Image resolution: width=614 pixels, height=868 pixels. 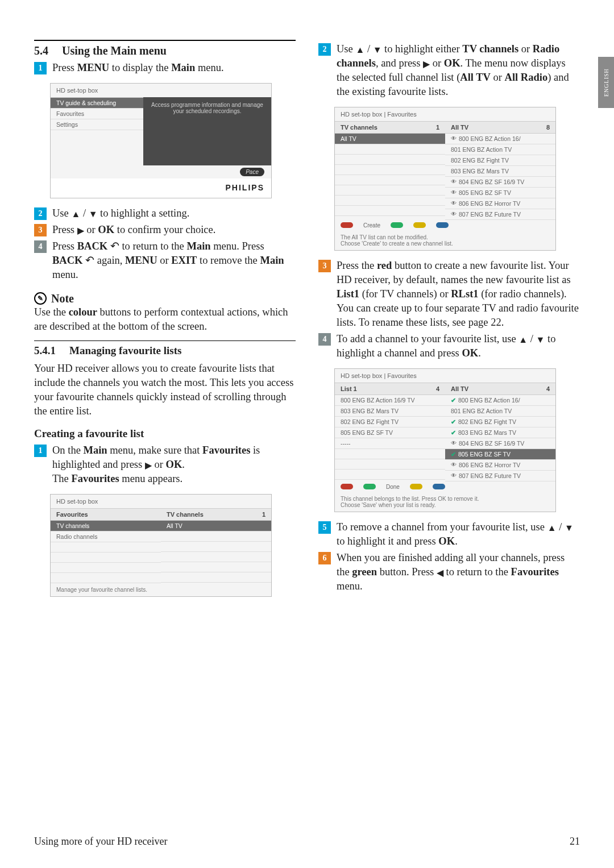 I want to click on pane-header: Favourites, so click(x=72, y=514).